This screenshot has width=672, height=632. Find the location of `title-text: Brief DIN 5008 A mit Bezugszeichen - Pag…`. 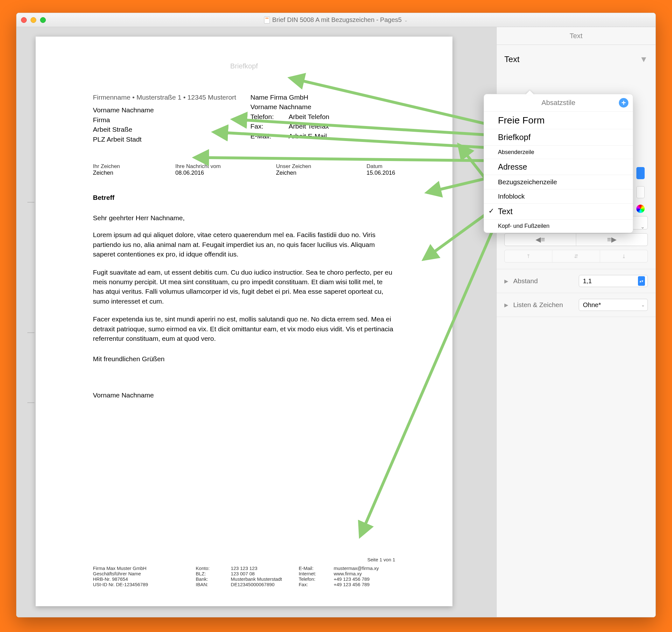

title-text: Brief DIN 5008 A mit Bezugszeichen - Pag… is located at coordinates (337, 20).